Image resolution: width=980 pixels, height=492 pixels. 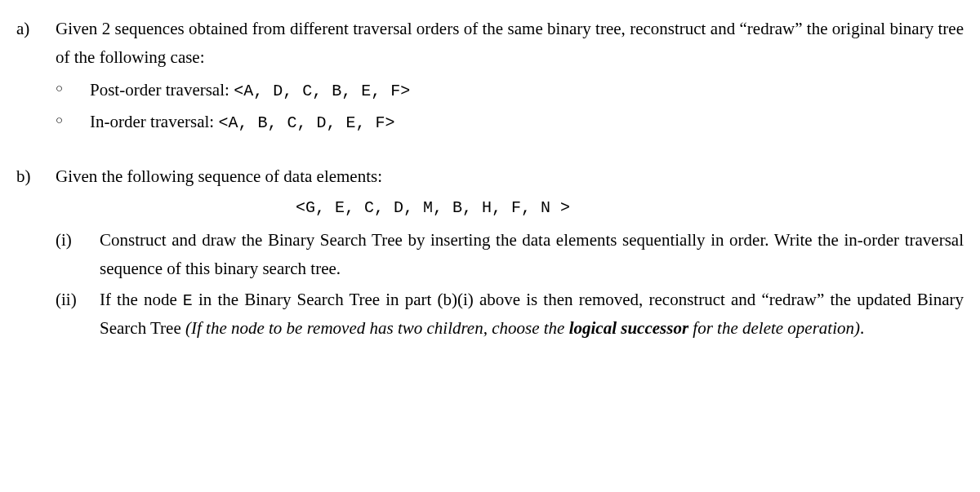 What do you see at coordinates (629, 328) in the screenshot?
I see `part-ii-boldital: logical successor` at bounding box center [629, 328].